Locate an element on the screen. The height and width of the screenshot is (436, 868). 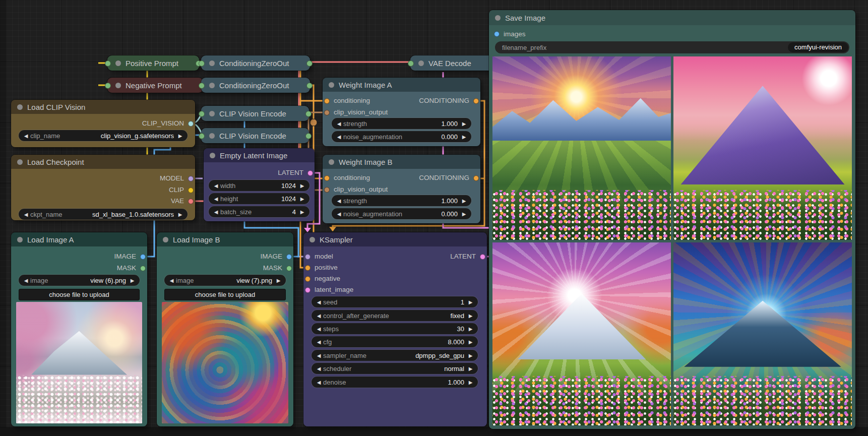
widget-height: ◀ height 1024 ▶ is located at coordinates (259, 199).